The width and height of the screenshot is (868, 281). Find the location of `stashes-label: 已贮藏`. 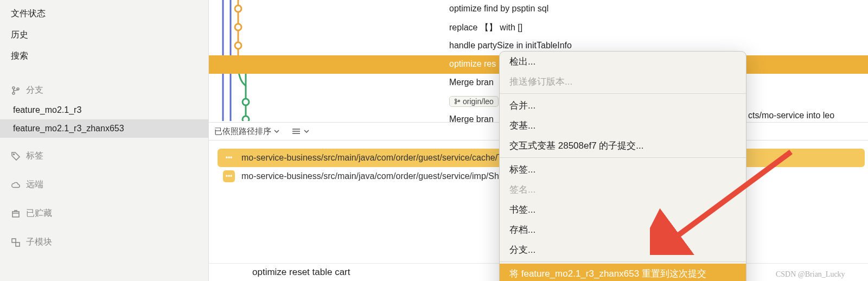

stashes-label: 已贮藏 is located at coordinates (39, 214).